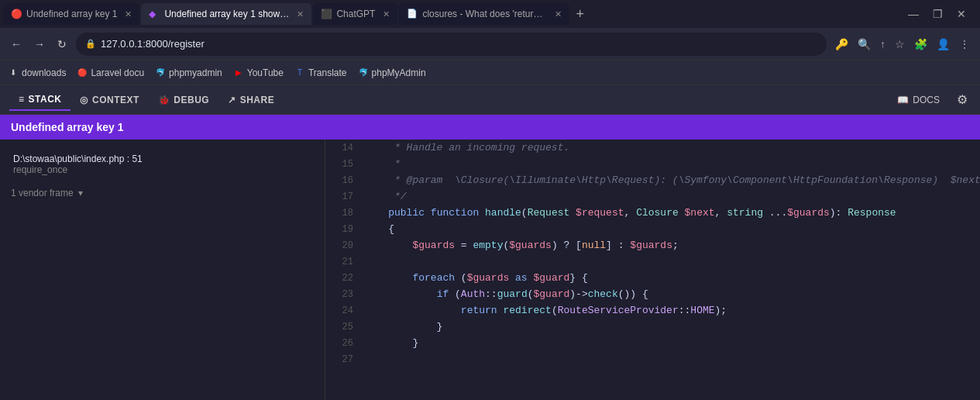 The width and height of the screenshot is (980, 400). Describe the element at coordinates (37, 73) in the screenshot. I see `bookmark-downloads: ⬇ downloads` at that location.